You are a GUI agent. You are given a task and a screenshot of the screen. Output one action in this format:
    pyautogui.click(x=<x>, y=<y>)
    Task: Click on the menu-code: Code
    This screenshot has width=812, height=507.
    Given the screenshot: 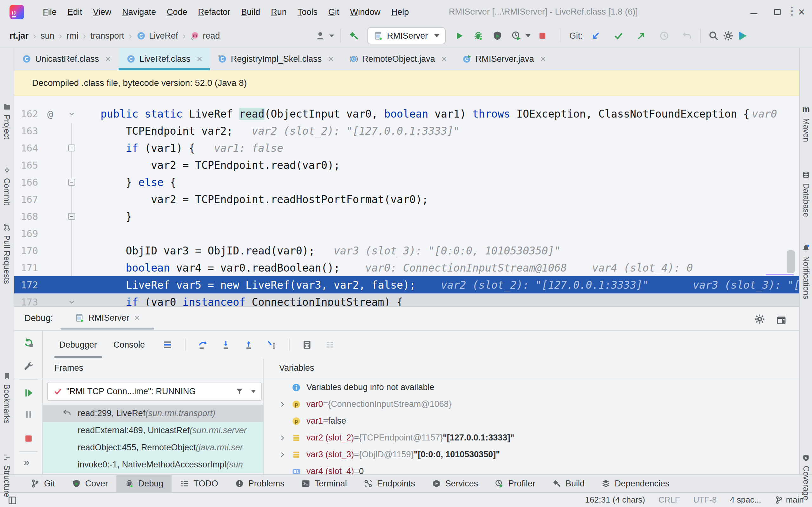 What is the action you would take?
    pyautogui.click(x=177, y=12)
    